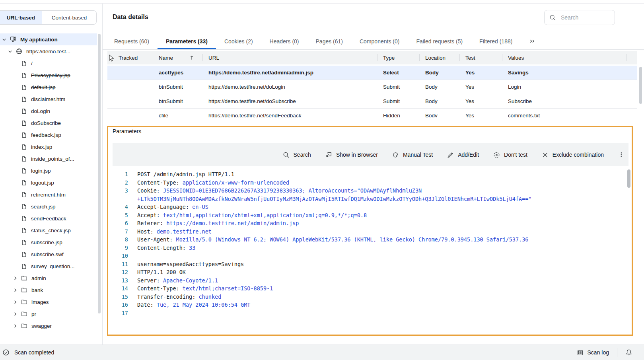 This screenshot has width=644, height=360. Describe the element at coordinates (496, 41) in the screenshot. I see `tab-filtered-188: Filtered (188)` at that location.